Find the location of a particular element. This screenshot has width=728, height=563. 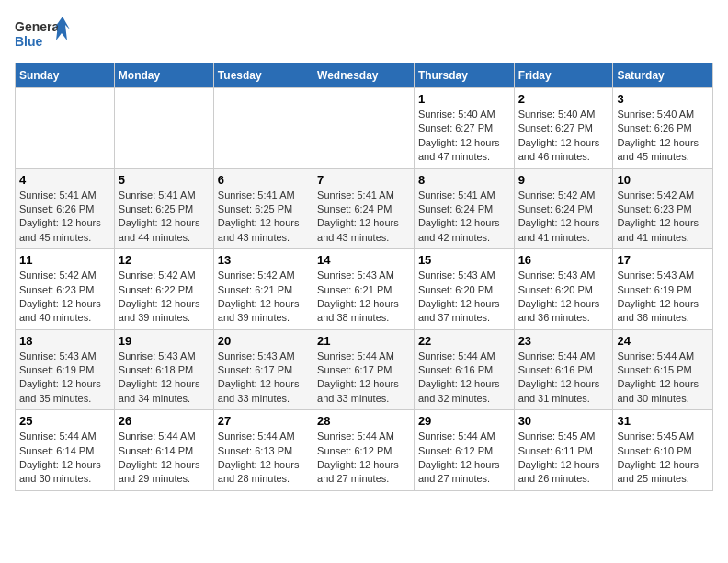

calendar-cell: 17Sunrise: 5:43 AM Sunset: 6:19 PM Dayli… is located at coordinates (664, 290).